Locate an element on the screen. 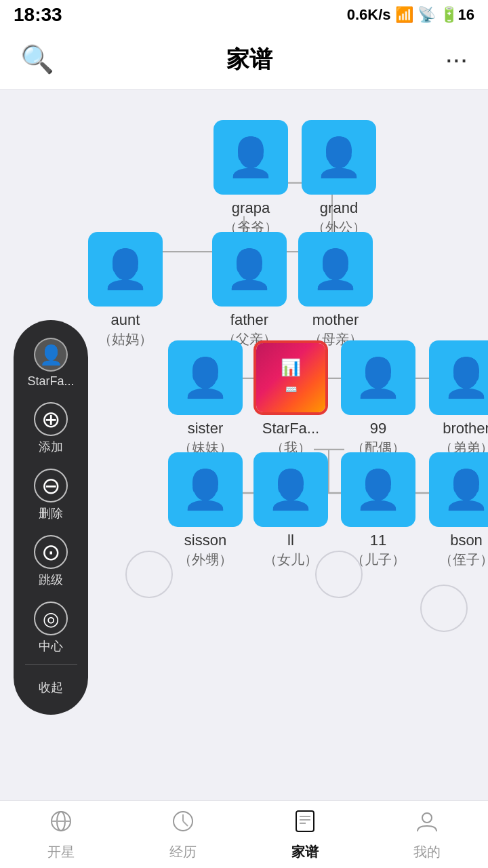  node-grand: 👤 grand （外公） is located at coordinates (339, 178).